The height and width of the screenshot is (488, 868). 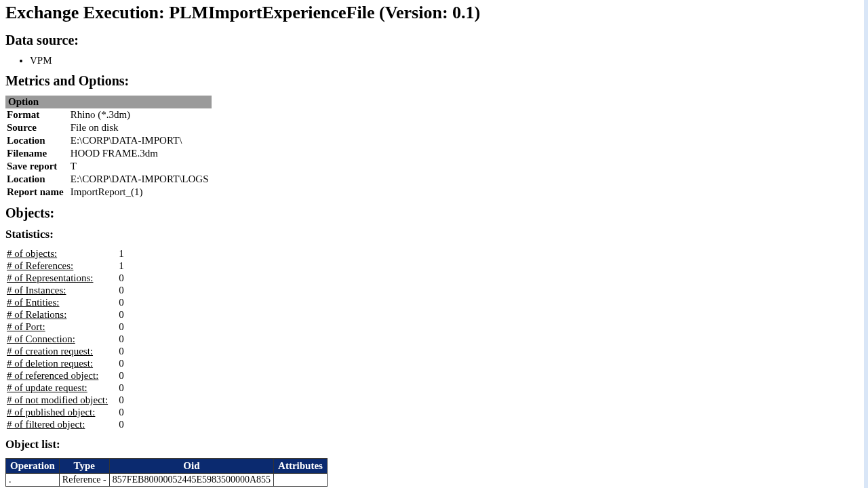 What do you see at coordinates (62, 279) in the screenshot?
I see `stat-label: # of Representations:` at bounding box center [62, 279].